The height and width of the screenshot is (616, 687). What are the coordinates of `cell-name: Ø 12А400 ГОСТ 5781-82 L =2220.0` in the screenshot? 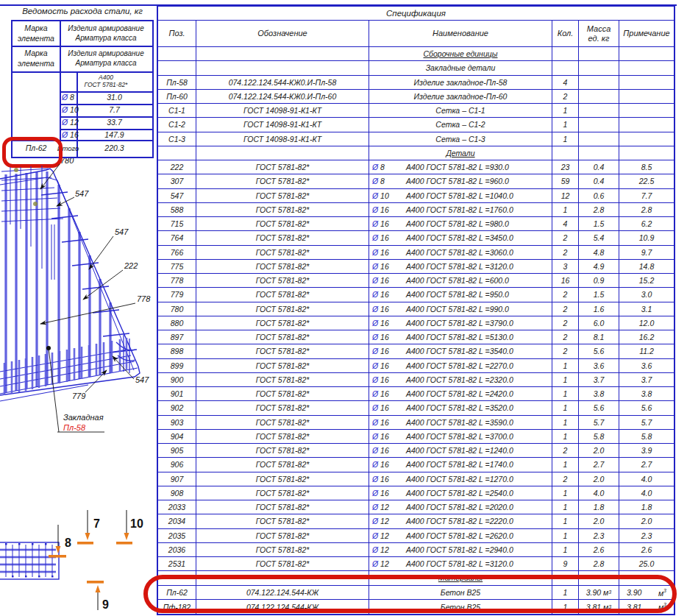 It's located at (460, 521).